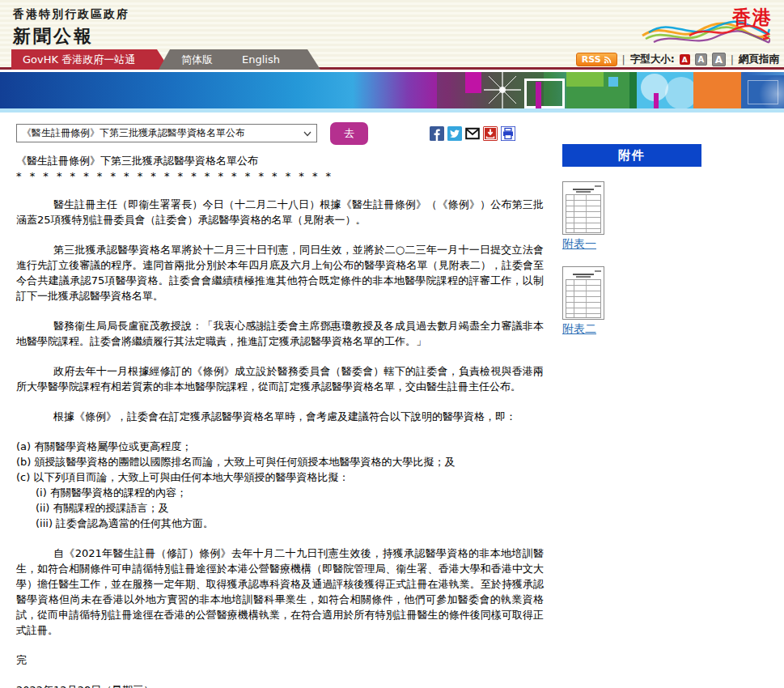 This screenshot has height=688, width=784. Describe the element at coordinates (591, 60) in the screenshot. I see `rss-label: RSS` at that location.